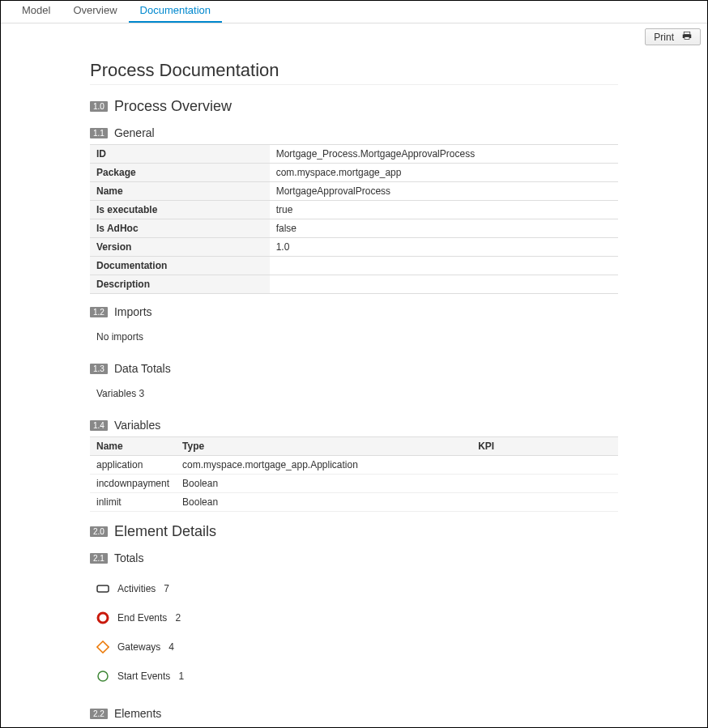 This screenshot has width=708, height=728. Describe the element at coordinates (99, 531) in the screenshot. I see `section-number: 2.0` at that location.